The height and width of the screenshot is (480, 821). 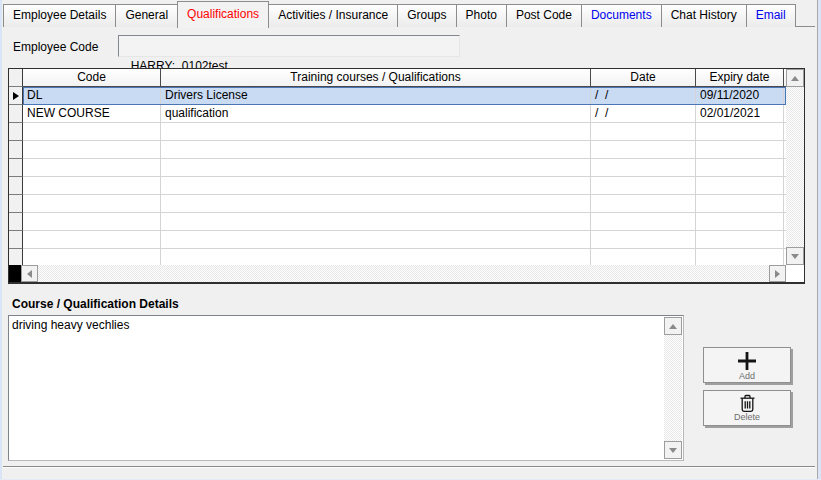 I want to click on grid-cell-expiry: 09/11/2020, so click(x=740, y=96).